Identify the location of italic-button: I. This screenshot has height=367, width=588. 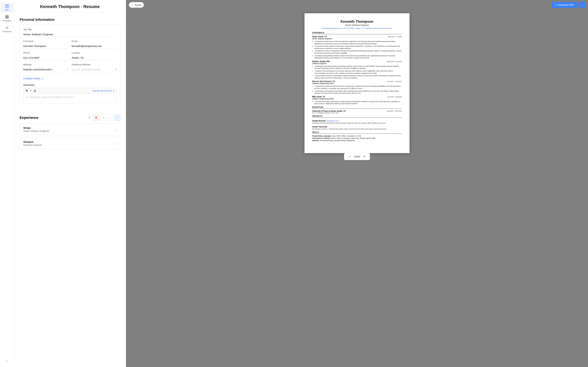
(31, 91).